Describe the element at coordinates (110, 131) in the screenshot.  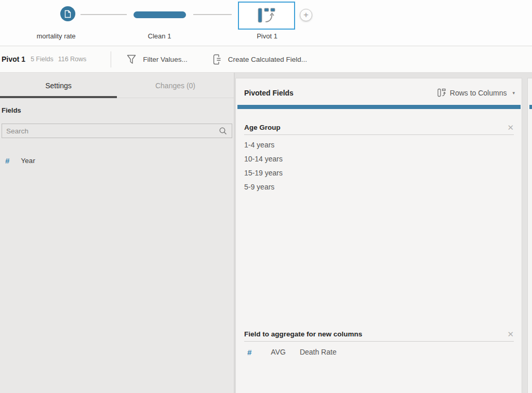
I see `field-search-input` at that location.